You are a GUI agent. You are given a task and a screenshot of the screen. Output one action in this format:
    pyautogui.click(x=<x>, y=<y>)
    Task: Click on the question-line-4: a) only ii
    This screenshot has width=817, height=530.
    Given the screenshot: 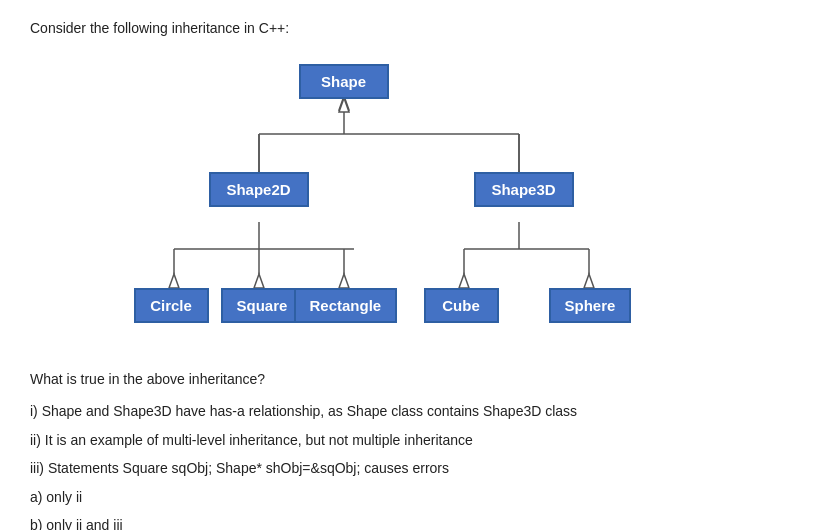 What is the action you would take?
    pyautogui.click(x=408, y=497)
    